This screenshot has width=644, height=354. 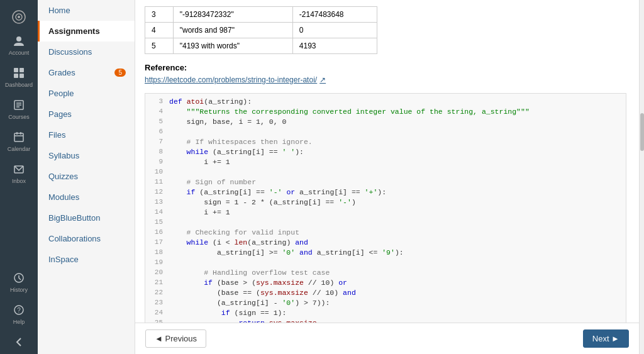 What do you see at coordinates (160, 15) in the screenshot?
I see `row-num: 3` at bounding box center [160, 15].